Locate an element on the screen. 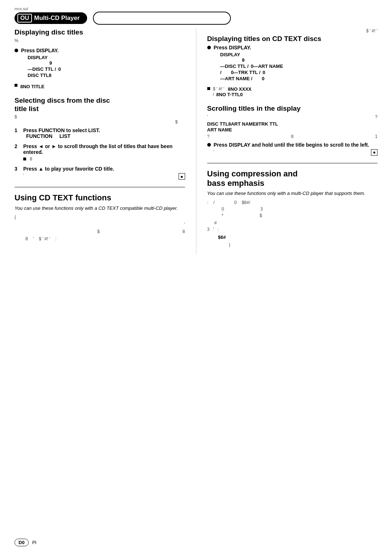  sym-row3-cd-text: 8 ' $ ' #! ' : is located at coordinates (100, 239).